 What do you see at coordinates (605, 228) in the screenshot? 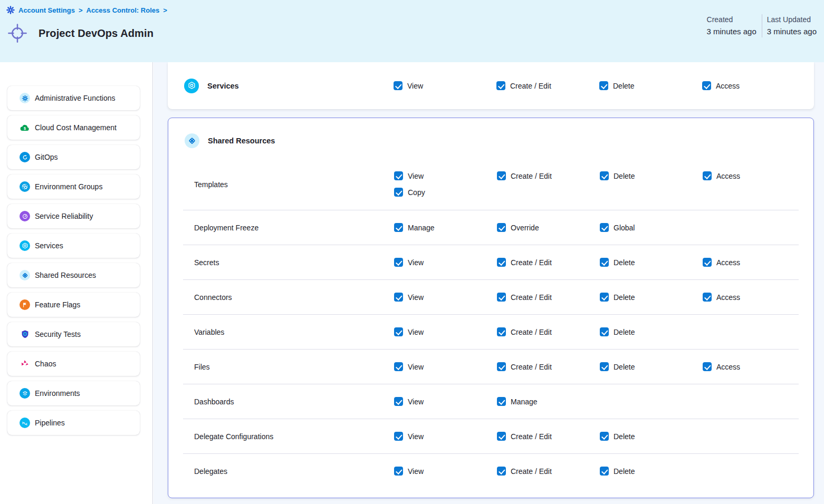
I see `checkbox-global-checked` at bounding box center [605, 228].